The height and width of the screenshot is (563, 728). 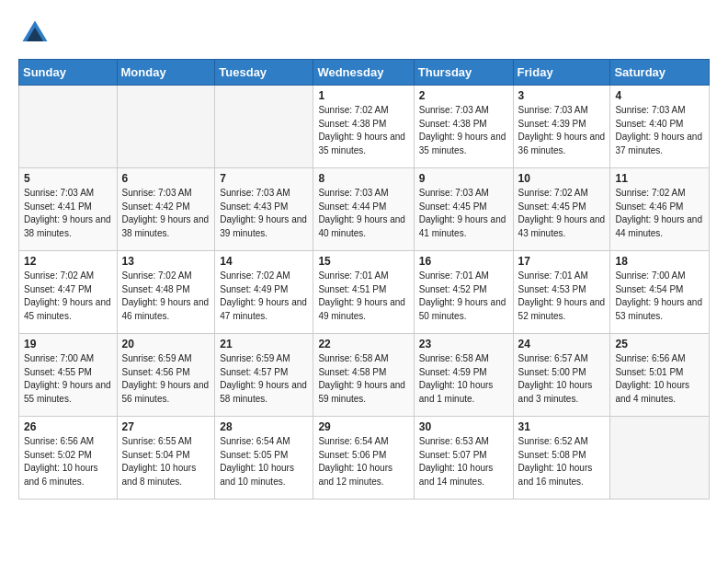 I want to click on logo-icon, so click(x=35, y=33).